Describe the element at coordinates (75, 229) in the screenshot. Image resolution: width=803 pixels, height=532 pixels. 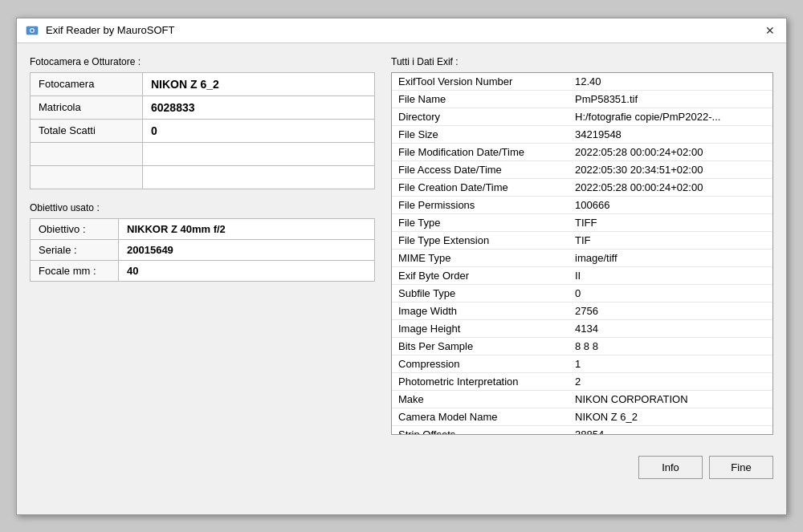
I see `obiettivo-label: Obiettivo :` at that location.